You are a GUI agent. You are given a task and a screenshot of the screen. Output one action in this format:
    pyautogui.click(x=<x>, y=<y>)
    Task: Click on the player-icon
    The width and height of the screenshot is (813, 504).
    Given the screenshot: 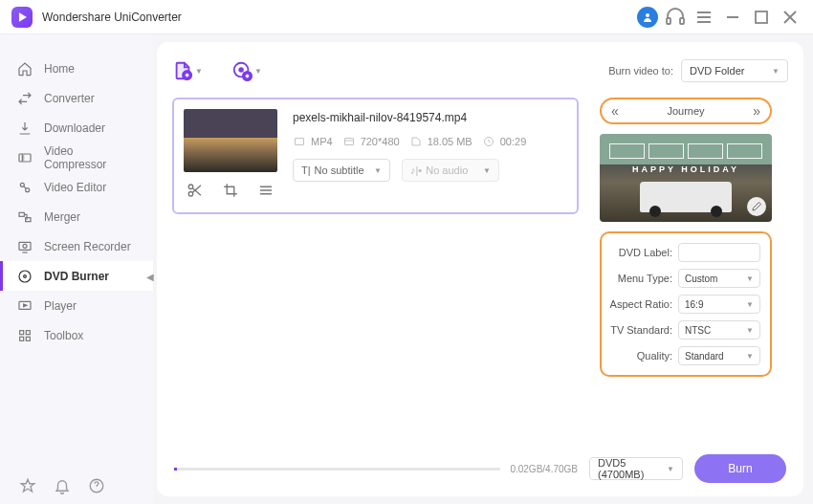 What is the action you would take?
    pyautogui.click(x=25, y=306)
    